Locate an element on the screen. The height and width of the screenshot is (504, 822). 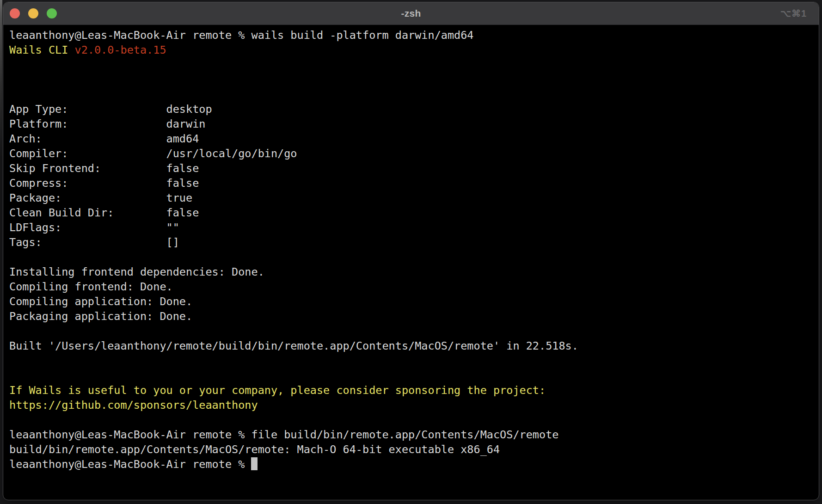
terminal-text-segment: Wails CLI is located at coordinates (42, 50).